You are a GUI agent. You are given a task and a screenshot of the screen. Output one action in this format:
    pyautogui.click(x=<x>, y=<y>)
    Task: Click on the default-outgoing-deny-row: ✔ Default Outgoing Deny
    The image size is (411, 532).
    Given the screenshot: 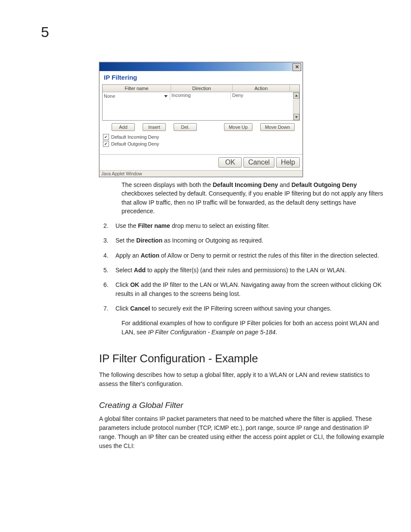 What is the action you would take?
    pyautogui.click(x=201, y=144)
    